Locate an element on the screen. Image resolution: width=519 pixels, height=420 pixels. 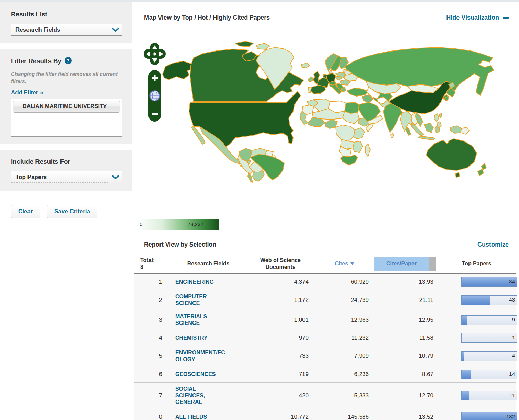
top-papers-value: 84 is located at coordinates (512, 282).